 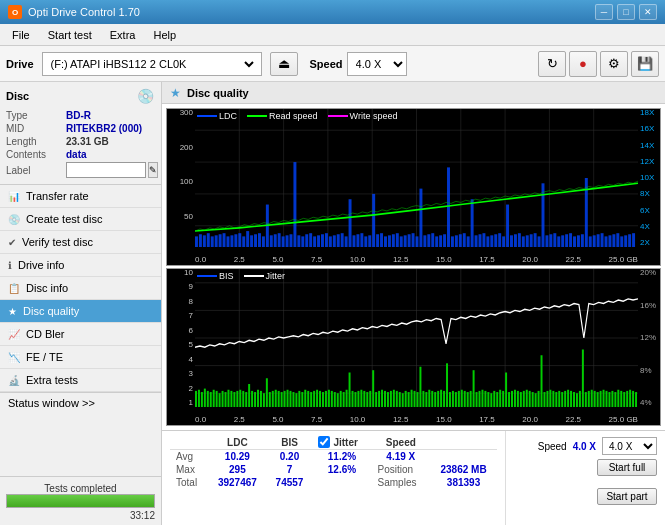 What do you see at coordinates (80, 196) in the screenshot?
I see `sidebar-item-transfer-rate: 📊 Transfer rate` at bounding box center [80, 196].